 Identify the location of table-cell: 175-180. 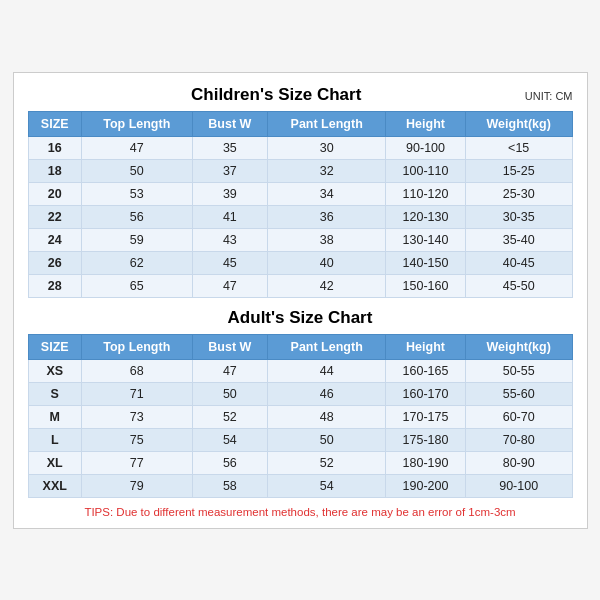
(426, 440).